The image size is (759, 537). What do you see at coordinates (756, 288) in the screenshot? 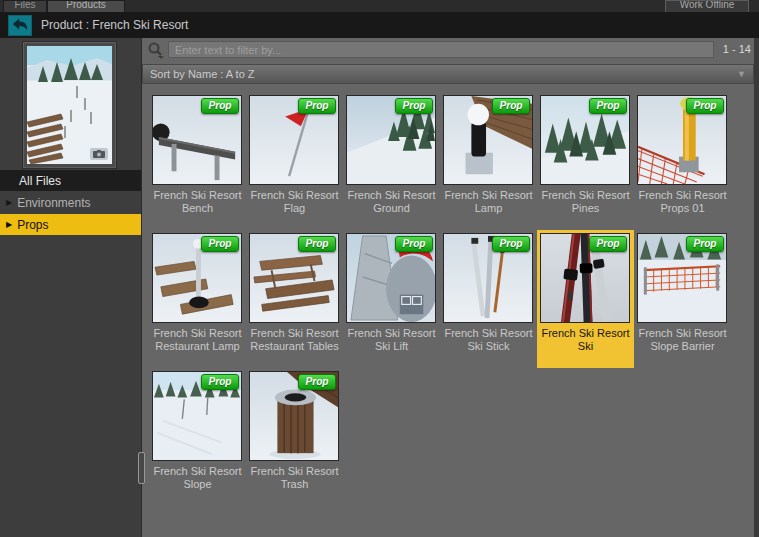
I see `pane-right-edge` at bounding box center [756, 288].